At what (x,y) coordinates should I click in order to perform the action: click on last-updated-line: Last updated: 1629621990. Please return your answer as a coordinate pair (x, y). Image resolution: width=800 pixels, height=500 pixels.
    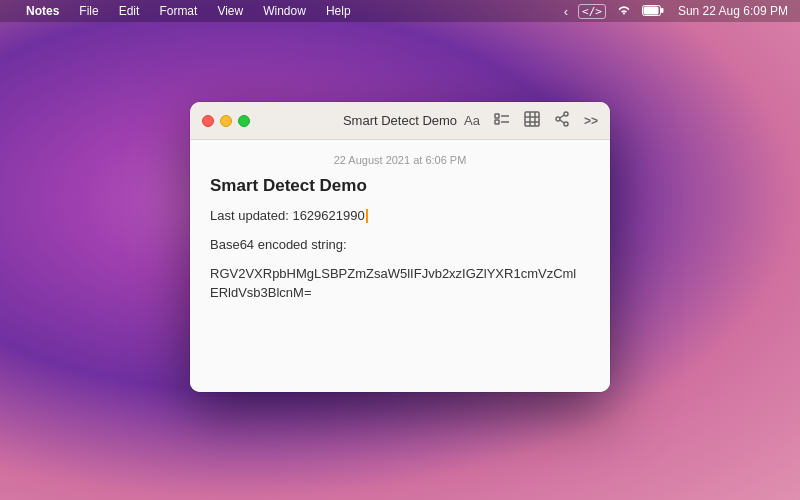
    Looking at the image, I should click on (400, 216).